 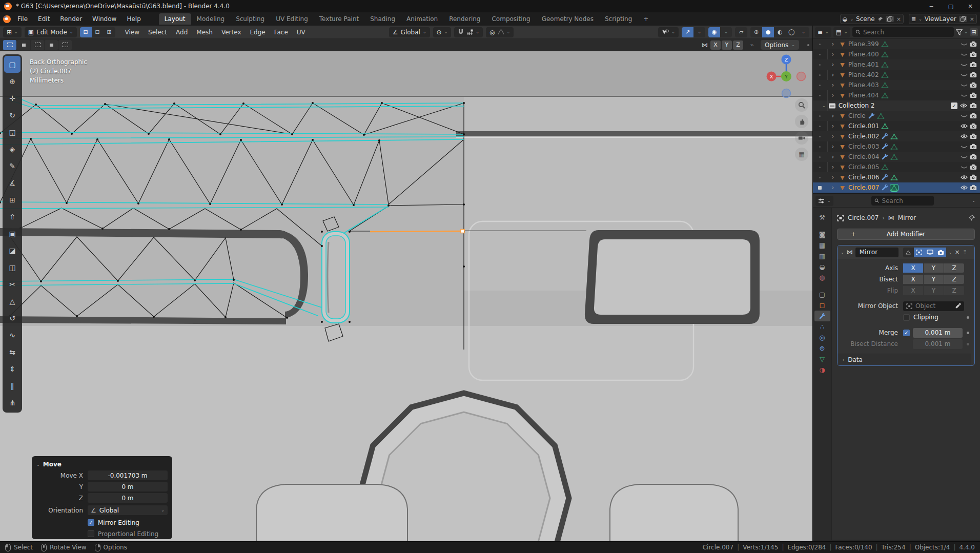 I want to click on snapping-controls: ⌄, so click(x=468, y=32).